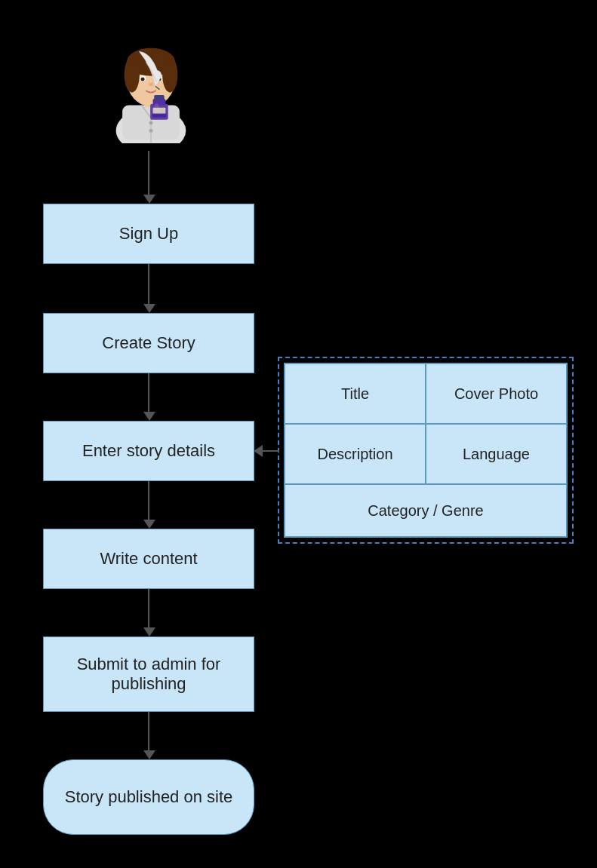  What do you see at coordinates (148, 559) in the screenshot?
I see `write-content-label: Write content` at bounding box center [148, 559].